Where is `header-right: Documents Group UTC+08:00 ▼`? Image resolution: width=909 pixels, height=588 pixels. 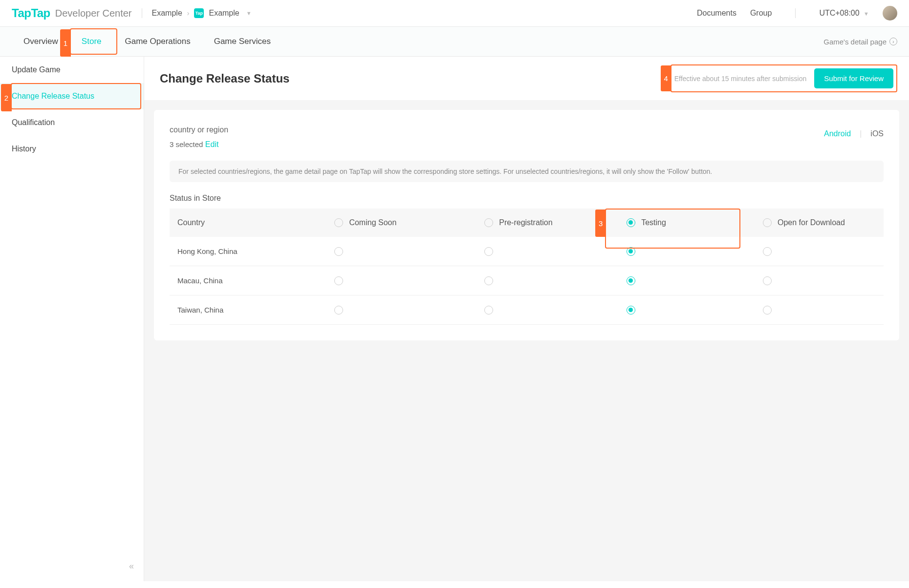 header-right: Documents Group UTC+08:00 ▼ is located at coordinates (797, 13).